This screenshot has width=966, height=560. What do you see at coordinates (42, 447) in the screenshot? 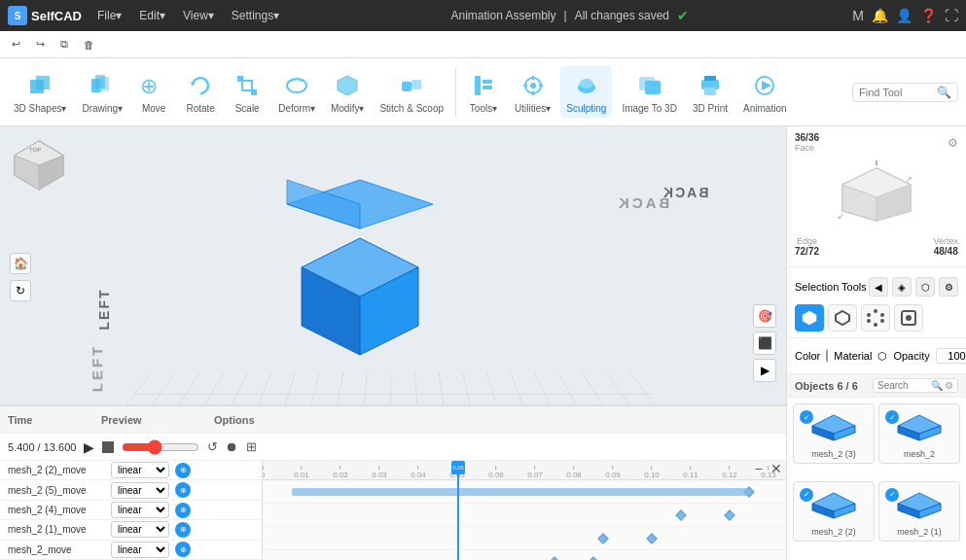
I see `current-time: 5.400 / 13.600` at bounding box center [42, 447].